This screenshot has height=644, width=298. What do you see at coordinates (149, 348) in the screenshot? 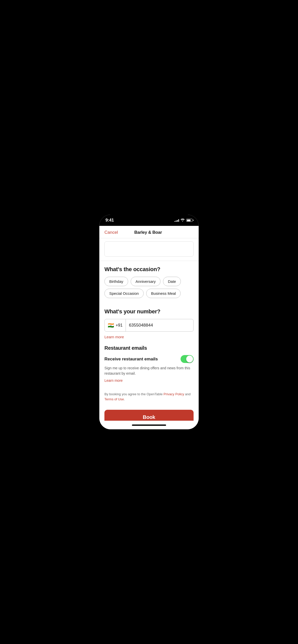
I see `emails-section-title: Restaurant emails` at bounding box center [149, 348].